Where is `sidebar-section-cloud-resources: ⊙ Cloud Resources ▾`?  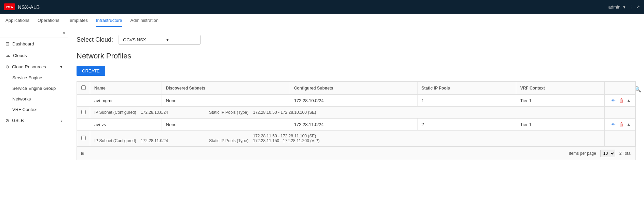
sidebar-section-cloud-resources: ⊙ Cloud Resources ▾ is located at coordinates (34, 67).